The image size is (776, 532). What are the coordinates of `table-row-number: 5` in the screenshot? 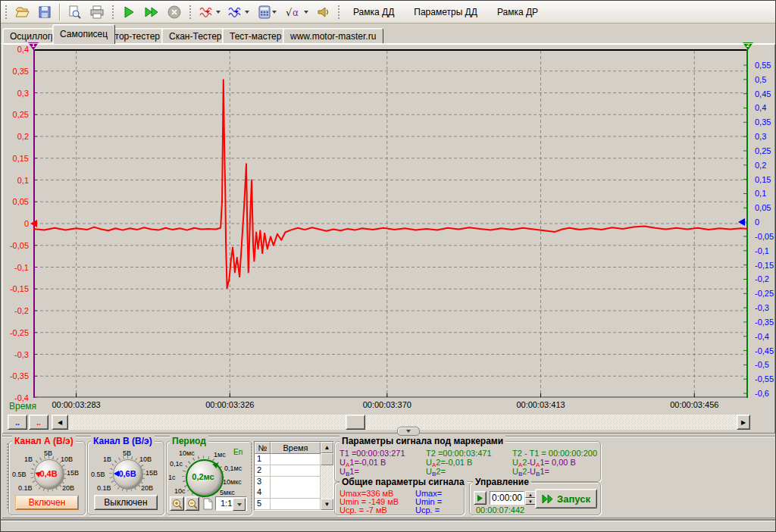 It's located at (262, 505).